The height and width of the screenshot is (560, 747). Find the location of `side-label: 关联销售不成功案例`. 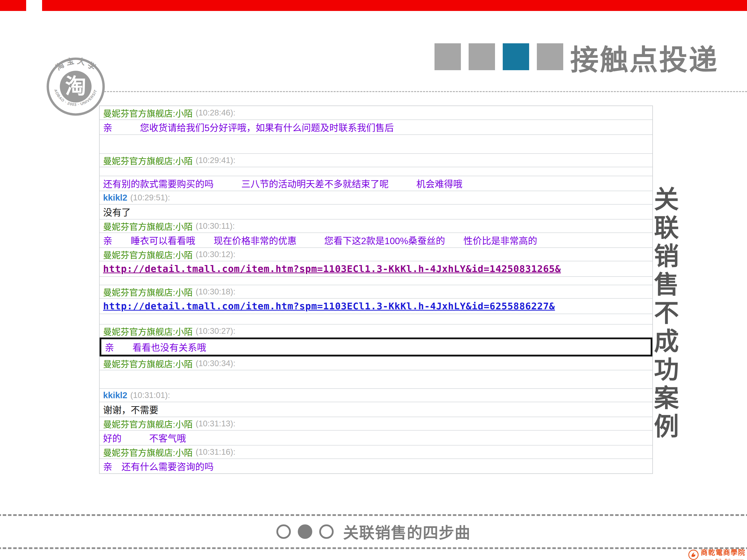

side-label: 关联销售不成功案例 is located at coordinates (664, 314).